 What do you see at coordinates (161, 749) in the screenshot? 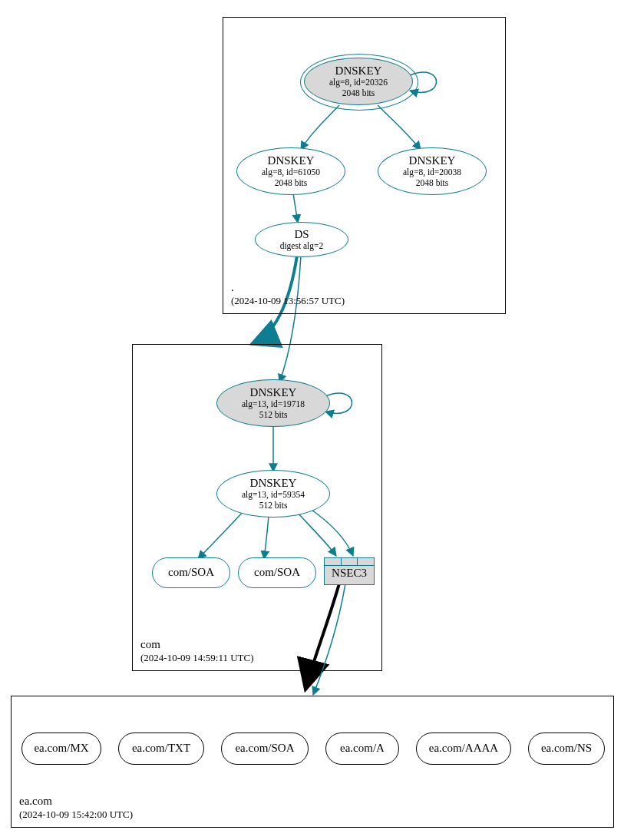
I see `ea-rec-txt: ea.com/TXT` at bounding box center [161, 749].